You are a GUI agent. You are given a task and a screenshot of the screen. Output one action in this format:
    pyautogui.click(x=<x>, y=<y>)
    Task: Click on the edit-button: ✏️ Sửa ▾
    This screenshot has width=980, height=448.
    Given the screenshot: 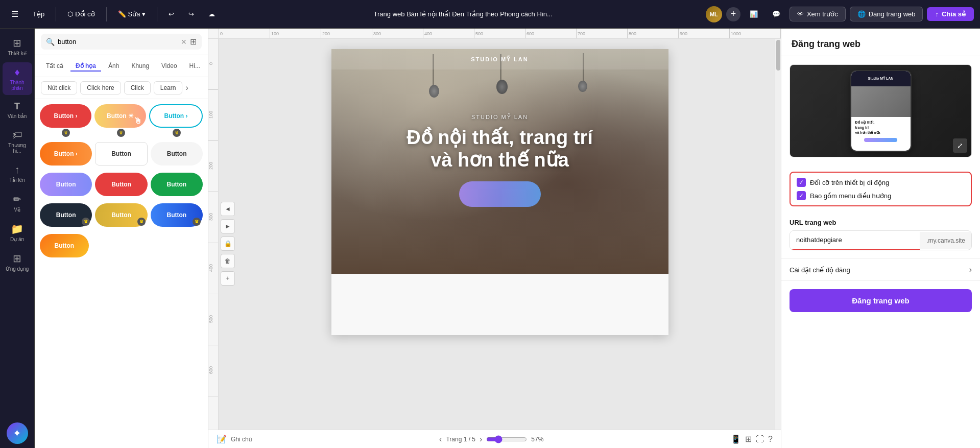 What is the action you would take?
    pyautogui.click(x=132, y=14)
    